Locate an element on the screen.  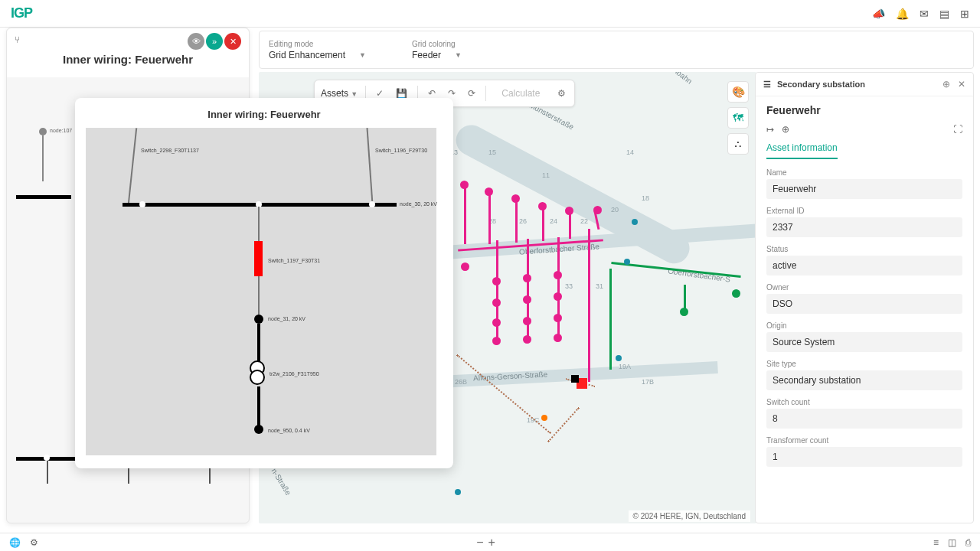
editing-mode-select: Editing mode Grid Enhancement▼ is located at coordinates (317, 51).